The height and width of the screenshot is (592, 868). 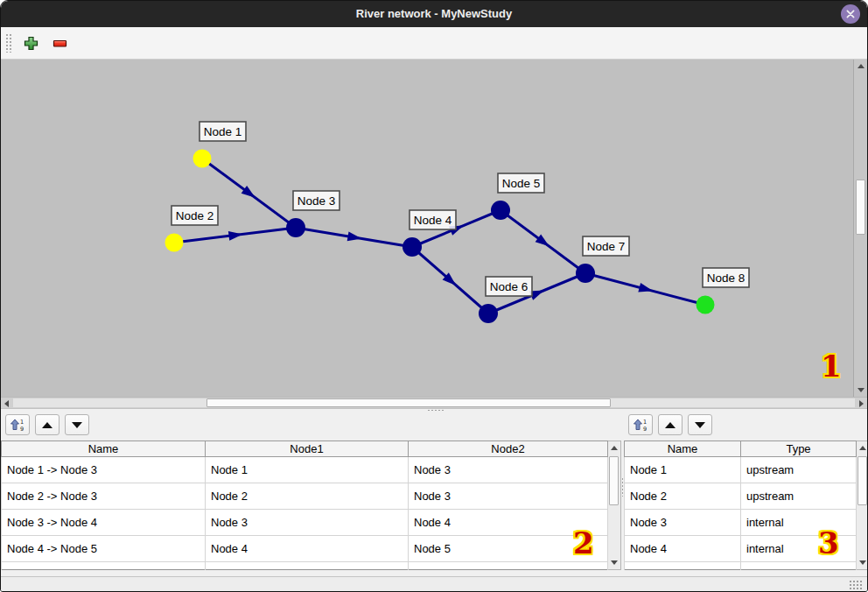 I want to click on remove-node-button, so click(x=60, y=43).